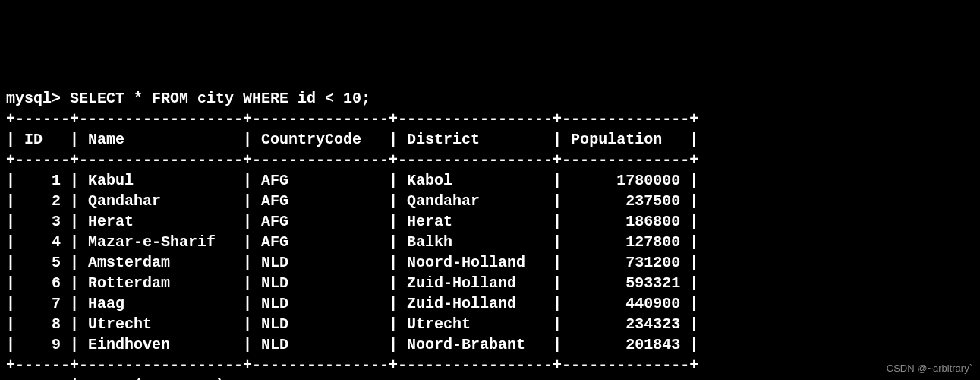 This screenshot has height=380, width=980. Describe the element at coordinates (352, 140) in the screenshot. I see `table-header-row: | ID | Name | CountryCode | District | P…` at that location.